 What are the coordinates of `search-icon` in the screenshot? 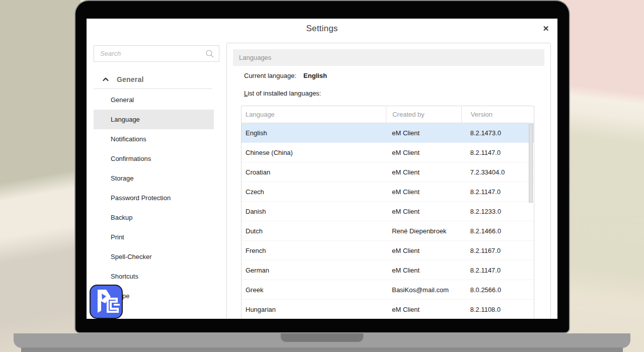 It's located at (210, 54).